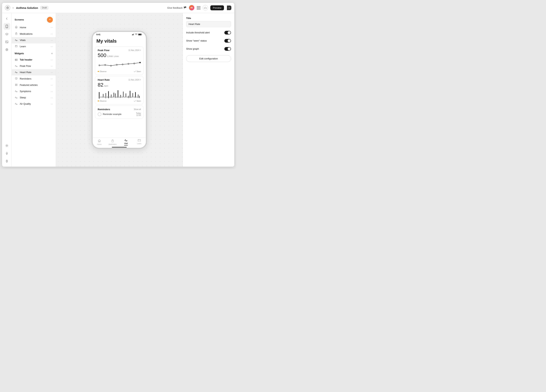 The width and height of the screenshot is (546, 392). I want to click on phone-nav-learn: Learn, so click(139, 142).